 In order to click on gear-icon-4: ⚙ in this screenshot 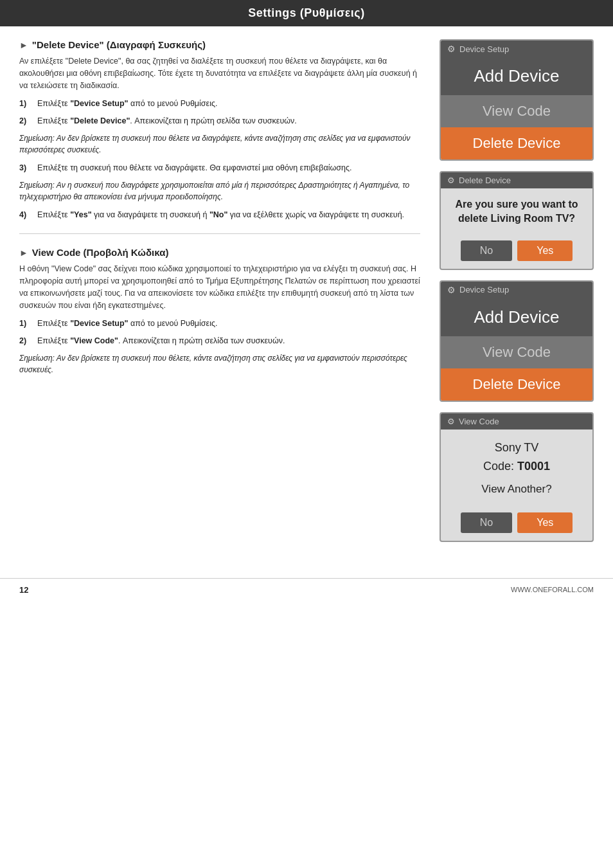, I will do `click(451, 422)`.